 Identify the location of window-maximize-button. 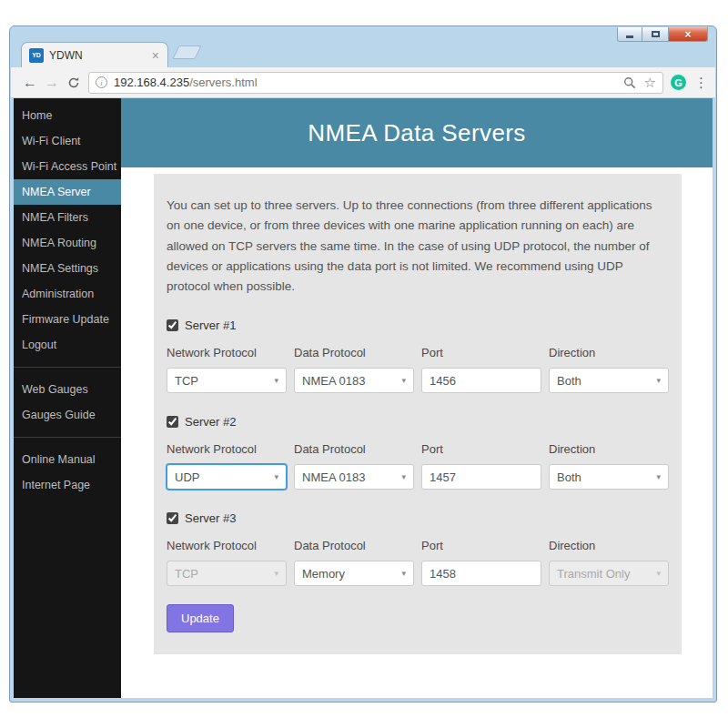
(655, 35).